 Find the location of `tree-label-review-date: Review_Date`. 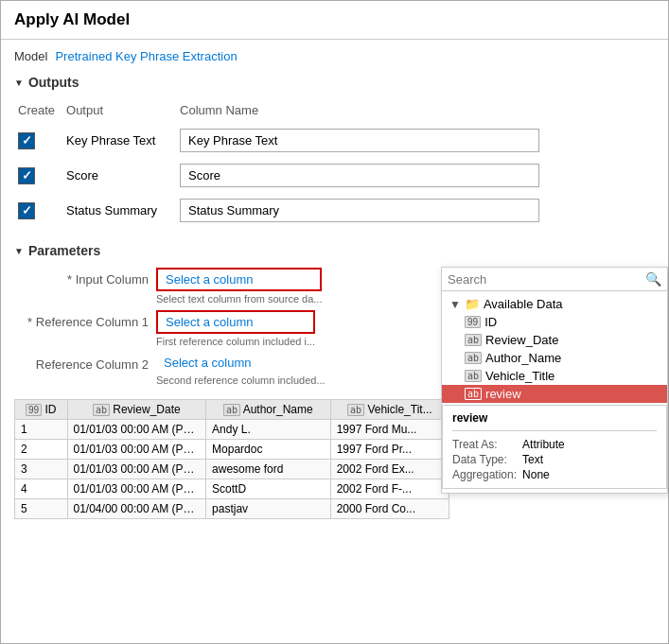

tree-label-review-date: Review_Date is located at coordinates (522, 340).